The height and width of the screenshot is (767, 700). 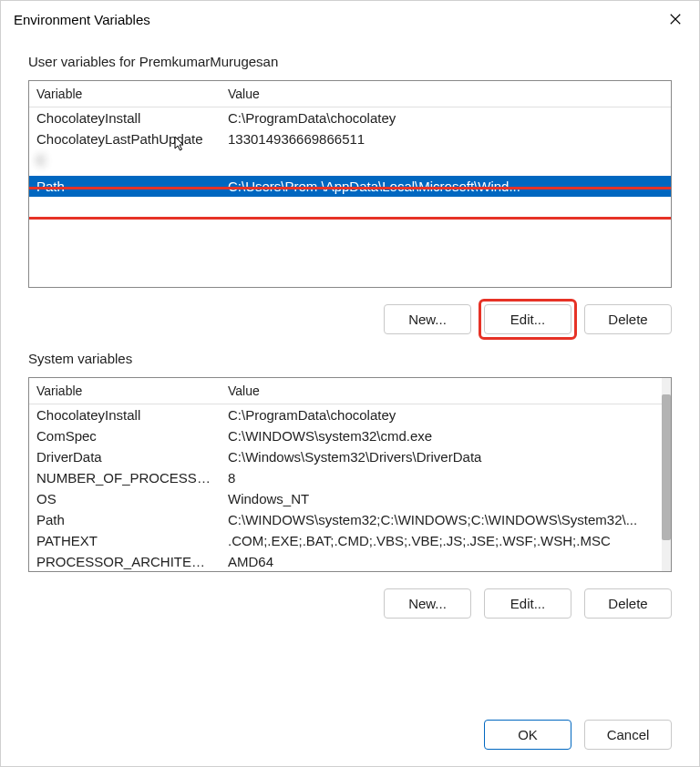 What do you see at coordinates (345, 435) in the screenshot?
I see `table-row: ComSpecC:\WINDOWS\system32\cmd.exe` at bounding box center [345, 435].